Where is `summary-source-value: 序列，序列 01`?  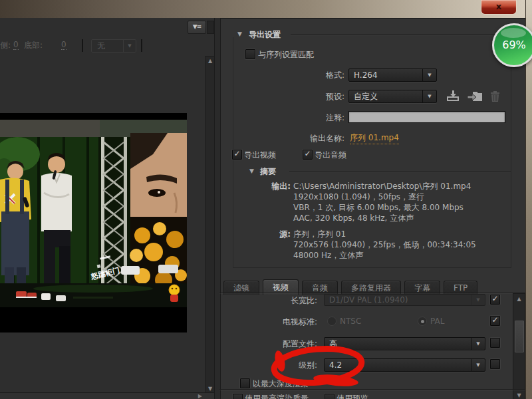
summary-source-value: 序列，序列 01 is located at coordinates (319, 234).